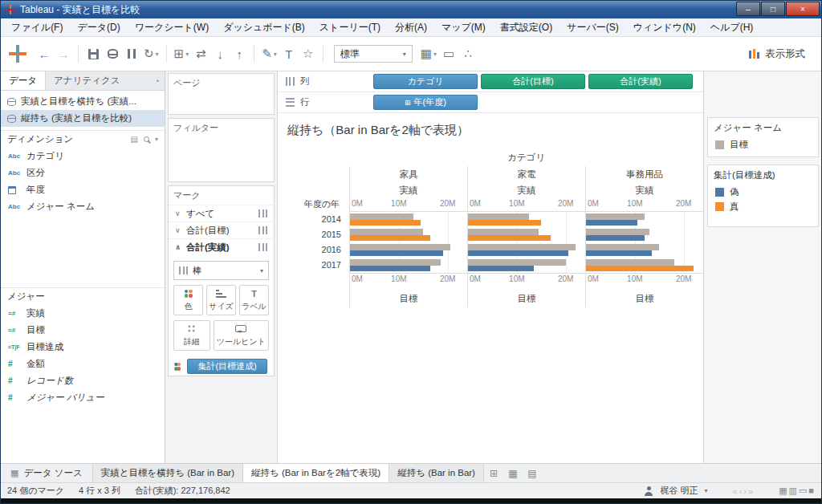 The height and width of the screenshot is (504, 822). What do you see at coordinates (47, 474) in the screenshot?
I see `datasource-tab: ▦ データ ソース` at bounding box center [47, 474].